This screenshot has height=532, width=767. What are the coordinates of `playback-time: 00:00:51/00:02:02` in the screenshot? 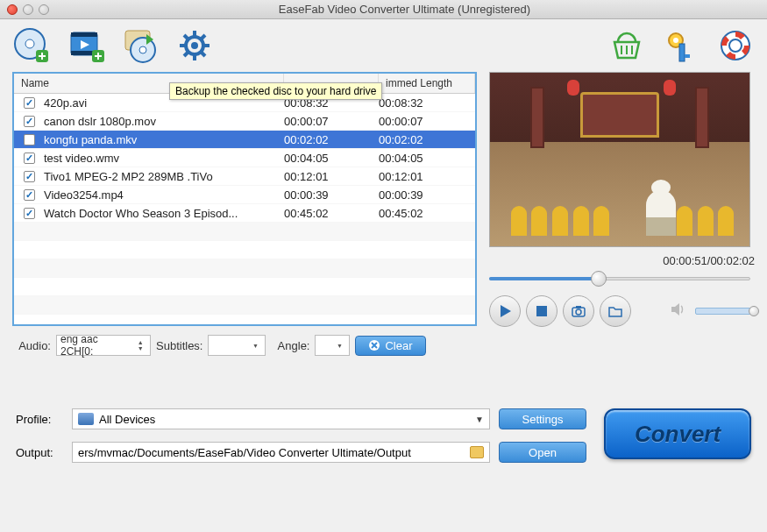 It's located at (622, 261).